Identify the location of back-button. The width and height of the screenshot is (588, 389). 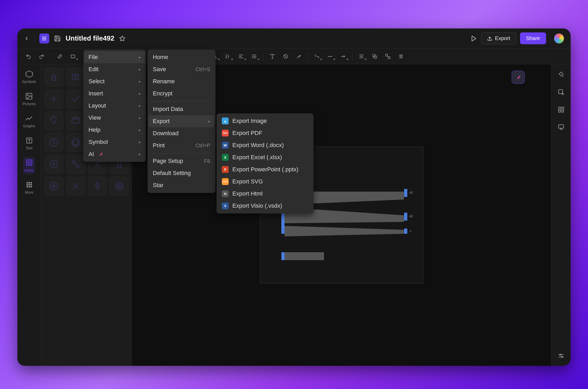
(27, 38).